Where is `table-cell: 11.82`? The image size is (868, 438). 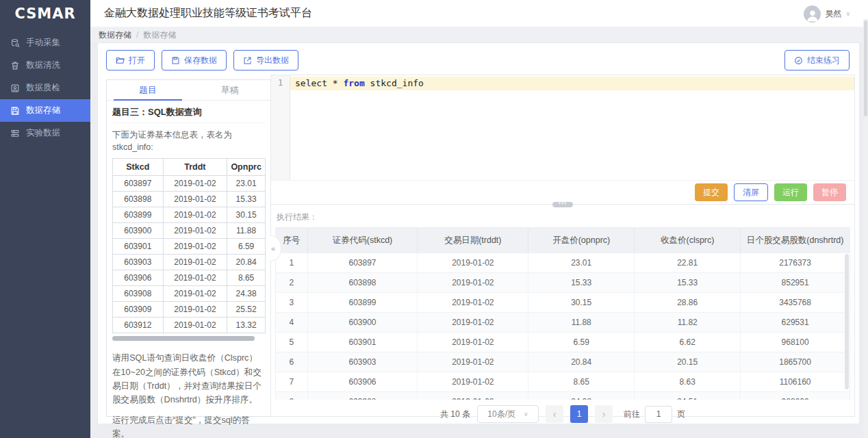 table-cell: 11.82 is located at coordinates (687, 323).